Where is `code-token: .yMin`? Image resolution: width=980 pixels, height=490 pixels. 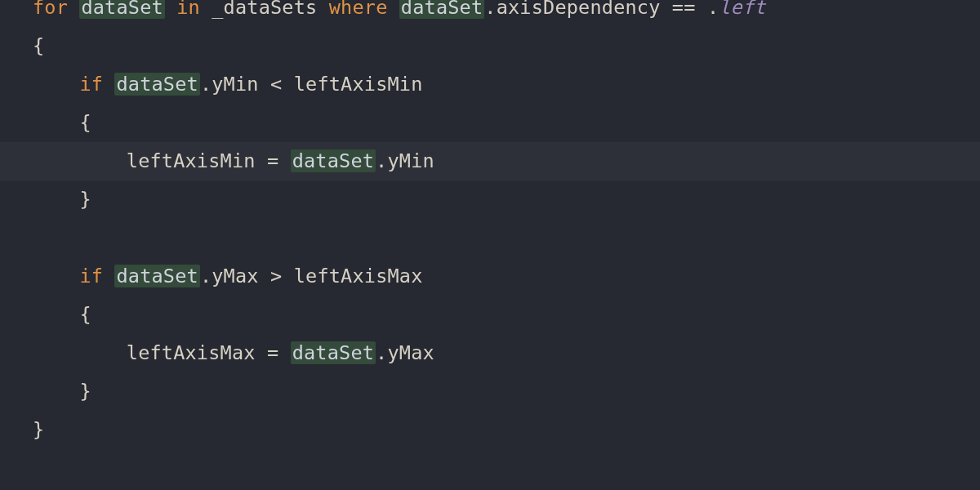
code-token: .yMin is located at coordinates (405, 161).